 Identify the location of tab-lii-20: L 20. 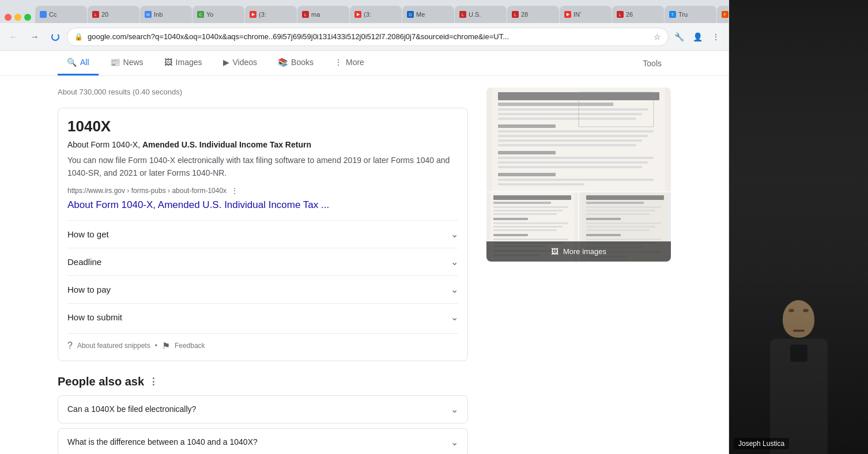
(114, 14).